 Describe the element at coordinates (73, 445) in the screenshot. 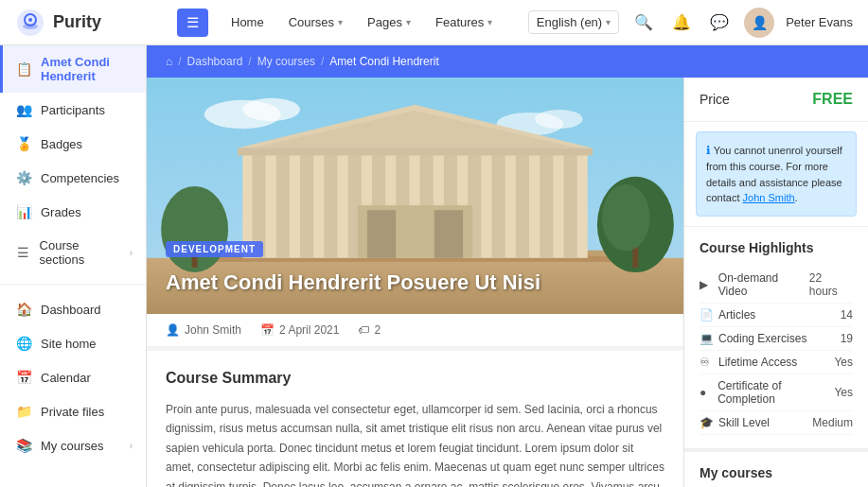

I see `sidebar-item-my-courses: 📚 My courses ›` at that location.